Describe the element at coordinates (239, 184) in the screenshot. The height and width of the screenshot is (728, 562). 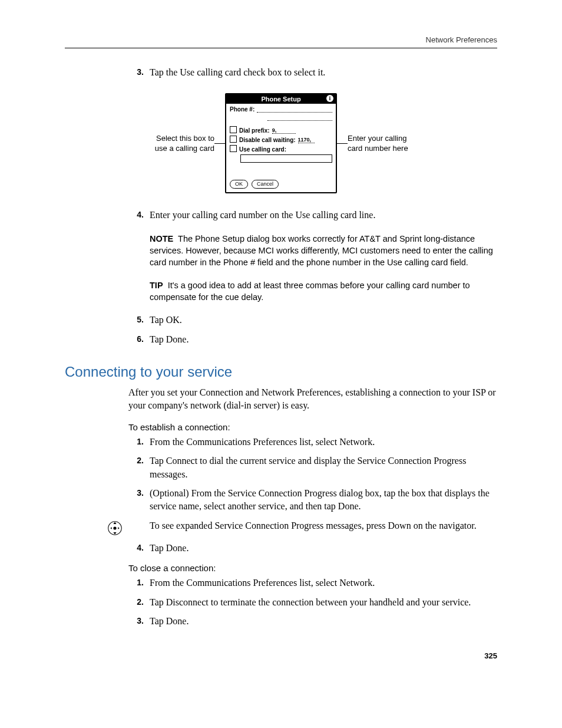
I see `ok-button: OK` at that location.